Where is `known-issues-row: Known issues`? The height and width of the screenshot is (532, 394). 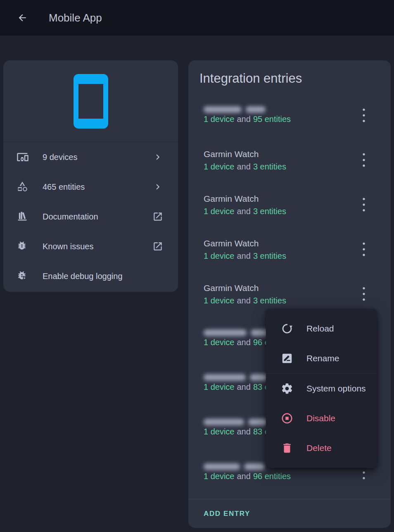
known-issues-row: Known issues is located at coordinates (91, 246).